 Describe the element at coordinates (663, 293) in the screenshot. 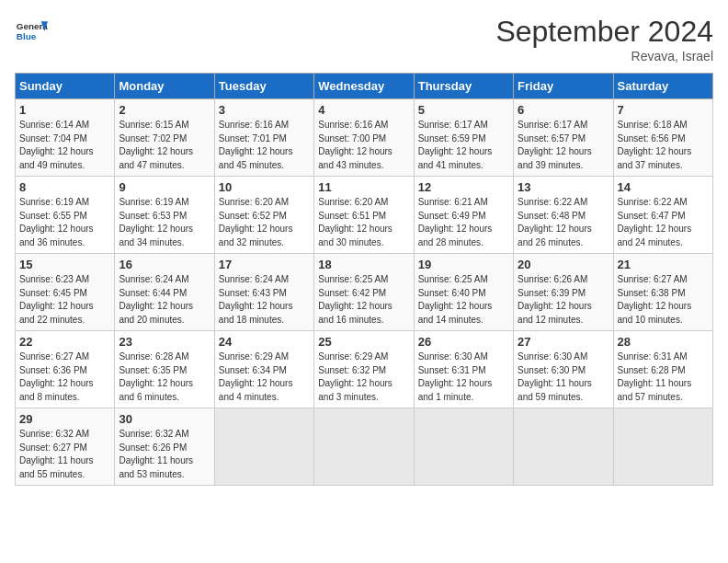

I see `table-row: 21 Sunrise: 6:27 AMSunset: 6:38 PMDaylig…` at that location.